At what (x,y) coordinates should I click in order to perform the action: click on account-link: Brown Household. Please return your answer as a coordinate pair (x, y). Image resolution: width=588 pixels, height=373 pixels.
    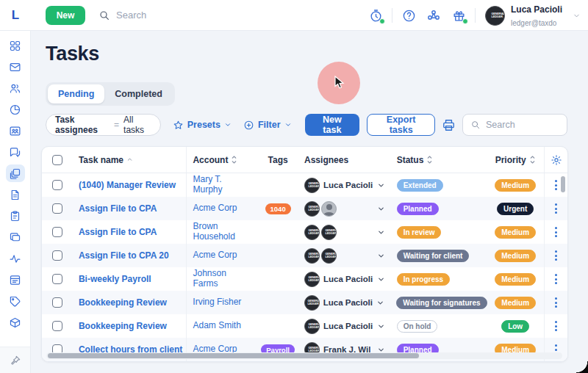
    Looking at the image, I should click on (222, 232).